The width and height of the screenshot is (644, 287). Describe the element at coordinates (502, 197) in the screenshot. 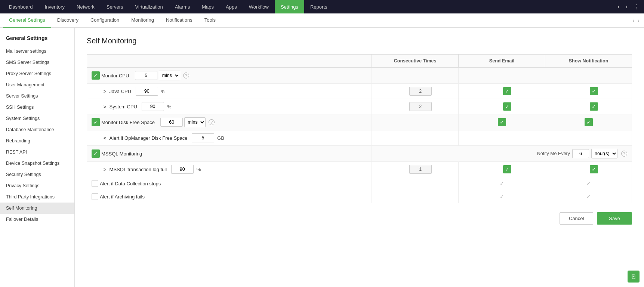

I see `alert-archiving-send-email-check: ✓` at that location.